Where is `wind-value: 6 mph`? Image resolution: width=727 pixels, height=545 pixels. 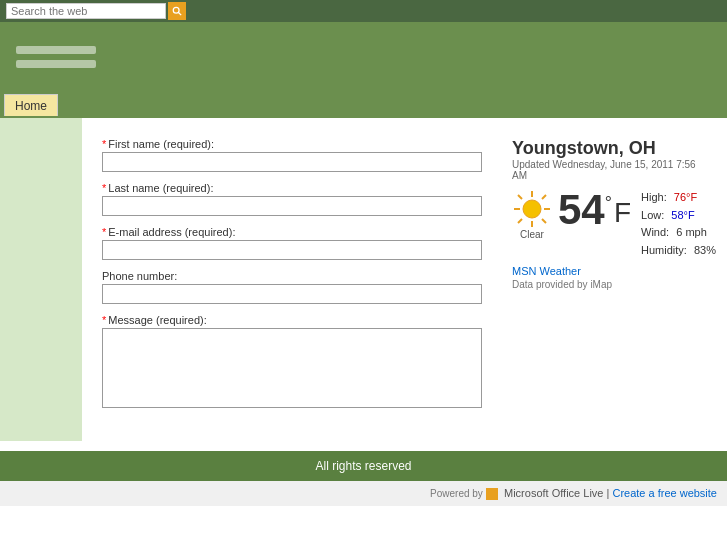
wind-value: 6 mph is located at coordinates (692, 233).